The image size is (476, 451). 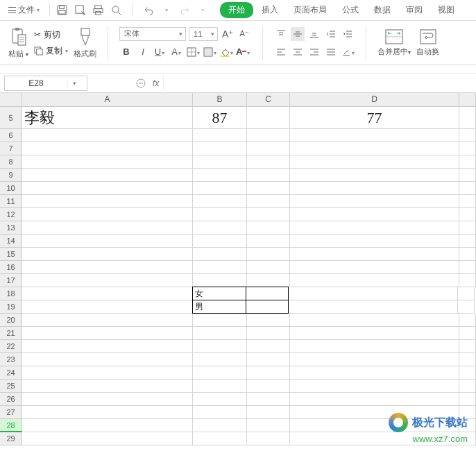 What do you see at coordinates (11, 189) in the screenshot?
I see `row-header: 10` at bounding box center [11, 189].